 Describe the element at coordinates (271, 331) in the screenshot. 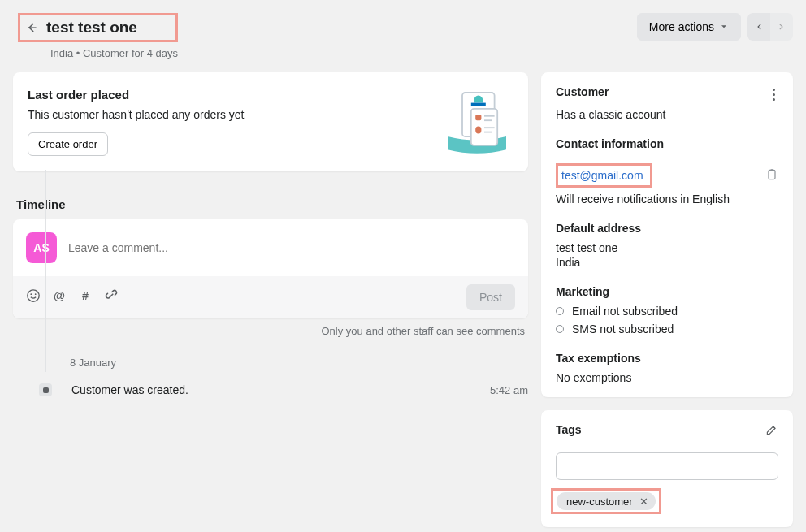

I see `comments-privacy-note: Only you and other staff can see comment…` at that location.